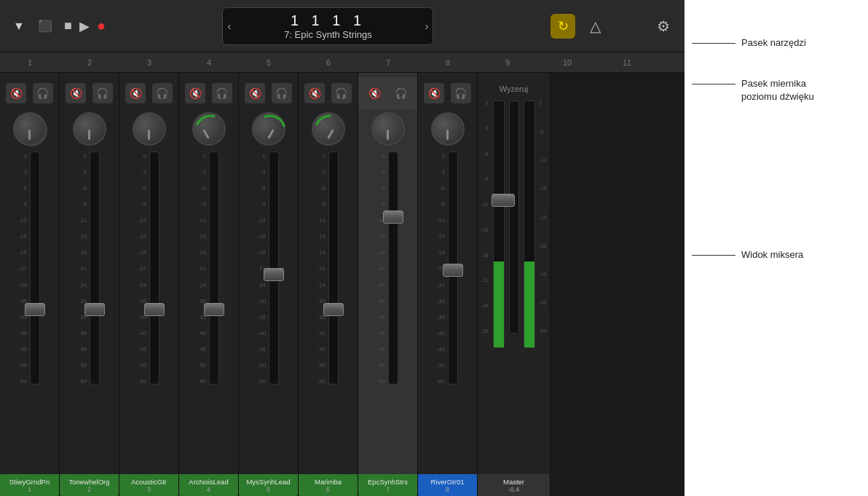 This screenshot has width=868, height=496. Describe the element at coordinates (514, 489) in the screenshot. I see `master-value: -0.4` at that location.